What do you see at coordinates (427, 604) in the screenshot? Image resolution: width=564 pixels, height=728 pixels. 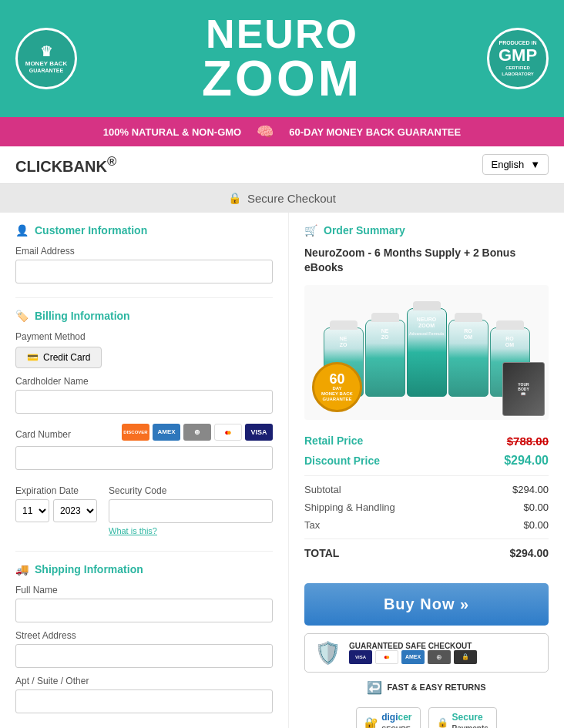 I see `buy-now-button: Buy Now »` at bounding box center [427, 604].